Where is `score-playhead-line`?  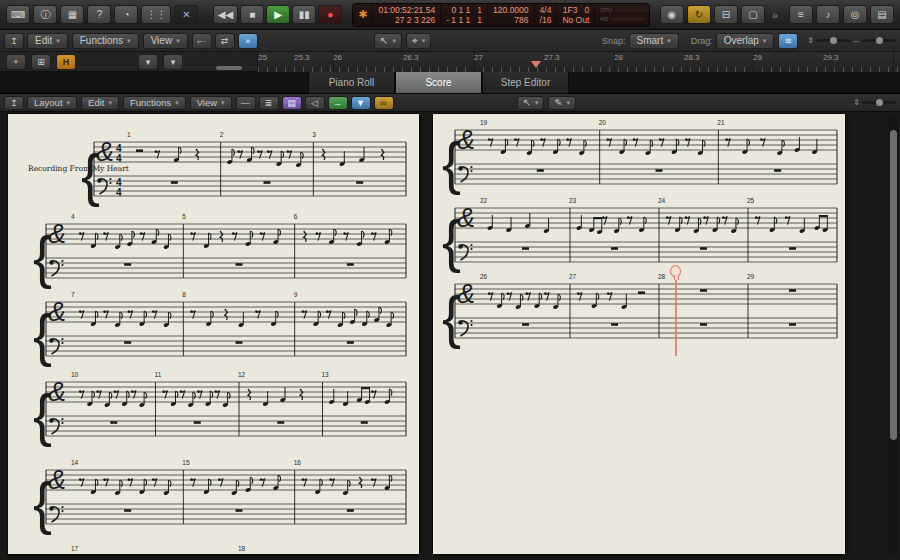 score-playhead-line is located at coordinates (676, 315).